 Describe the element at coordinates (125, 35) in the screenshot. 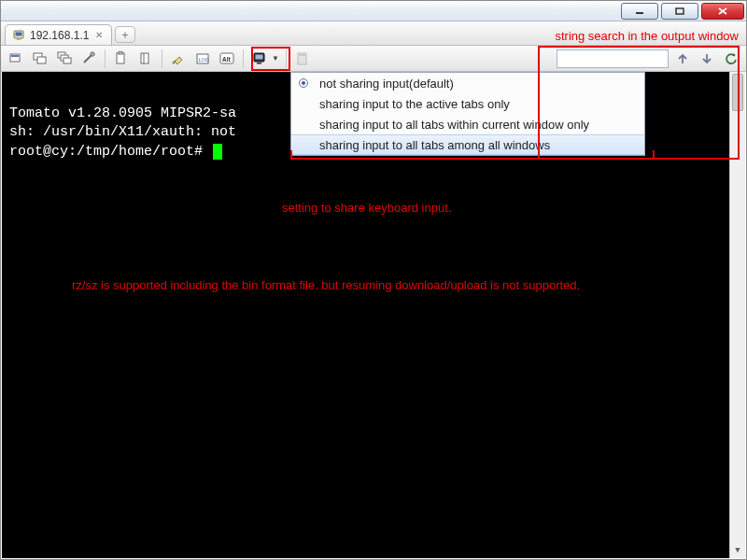

I see `new-tab-button: ＋` at that location.